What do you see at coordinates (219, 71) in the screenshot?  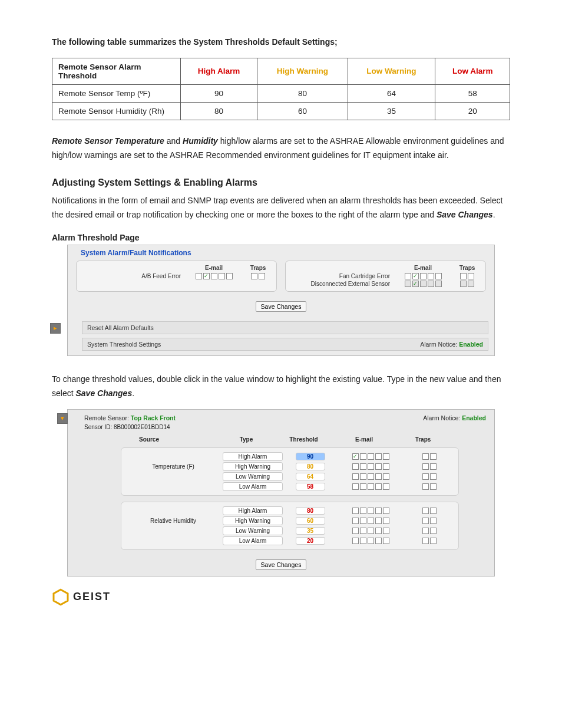 I see `th-high-alarm: High Alarm` at bounding box center [219, 71].